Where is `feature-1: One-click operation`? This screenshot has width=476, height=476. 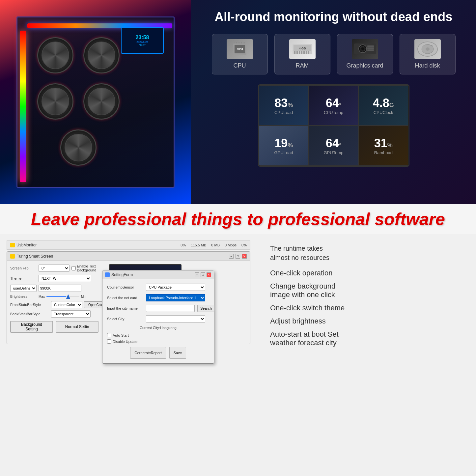
feature-1: One-click operation is located at coordinates (366, 273).